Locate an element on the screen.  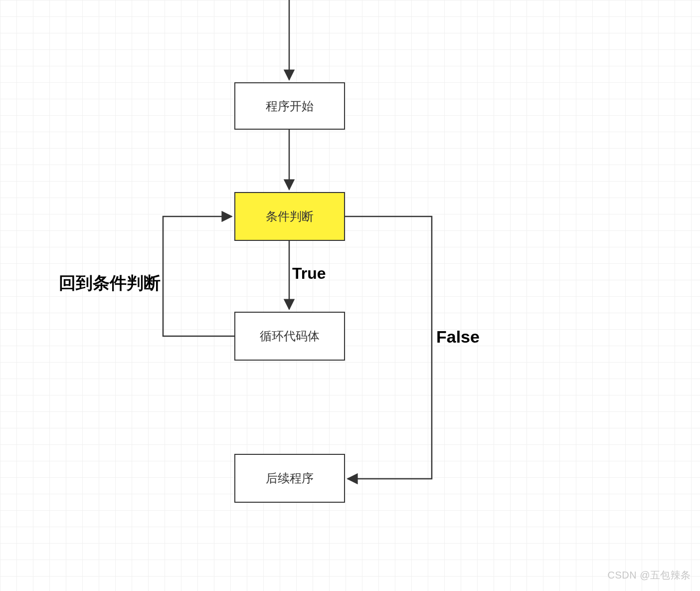
node-start-text: 程序开始 is located at coordinates (290, 106).